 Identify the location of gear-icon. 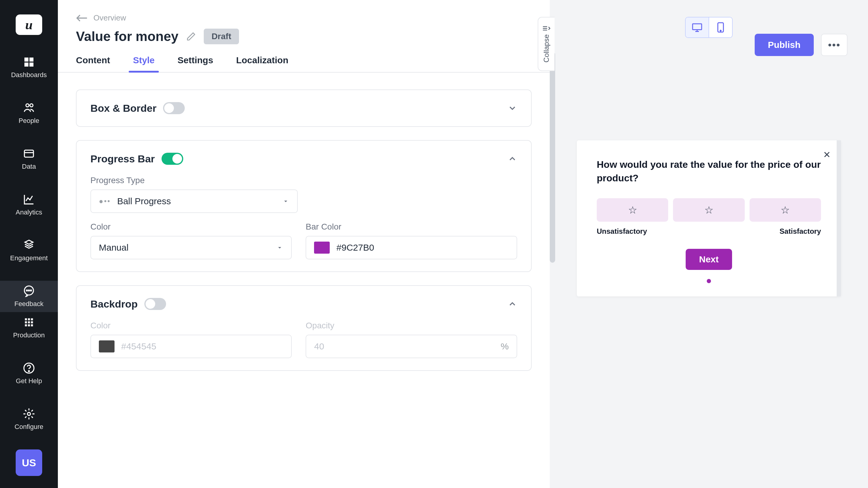
(29, 414).